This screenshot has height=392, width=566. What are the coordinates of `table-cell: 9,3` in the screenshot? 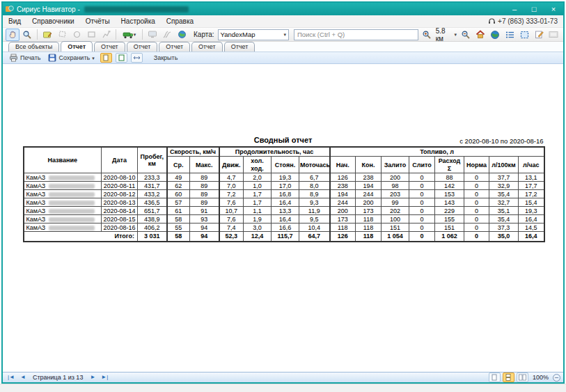 It's located at (315, 203).